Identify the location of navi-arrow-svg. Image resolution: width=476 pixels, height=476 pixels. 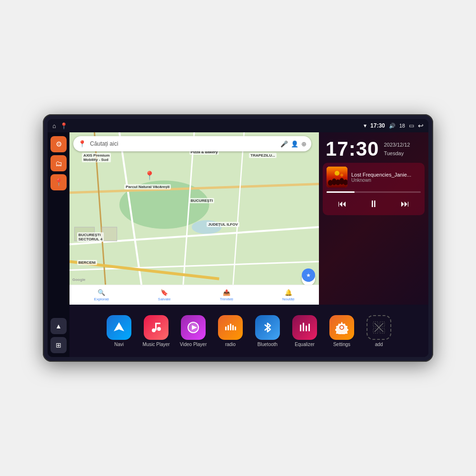
(119, 327).